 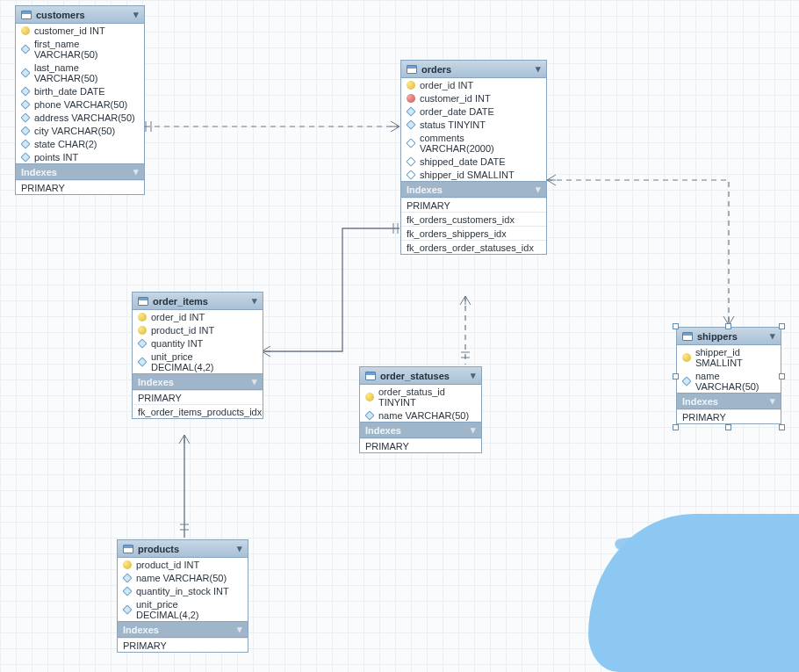 What do you see at coordinates (729, 369) in the screenshot?
I see `column-list: shipper_id SMALLINT name VARCHAR(50)` at bounding box center [729, 369].